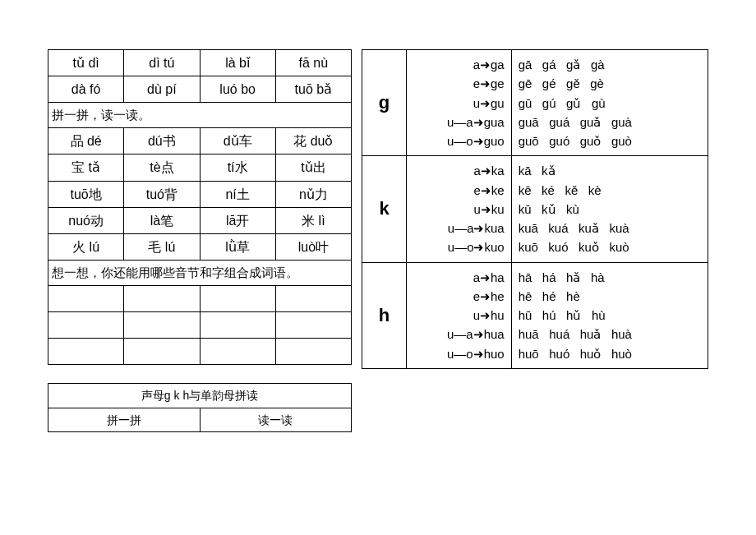 This screenshot has height=535, width=756. What do you see at coordinates (162, 220) in the screenshot?
I see `cell: là笔` at bounding box center [162, 220].